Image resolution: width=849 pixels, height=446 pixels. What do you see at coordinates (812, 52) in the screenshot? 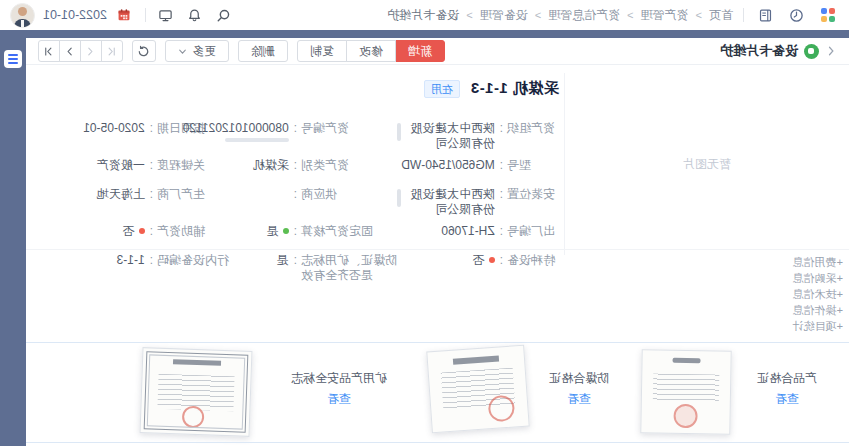
I see `tab-status-icon` at bounding box center [812, 52].